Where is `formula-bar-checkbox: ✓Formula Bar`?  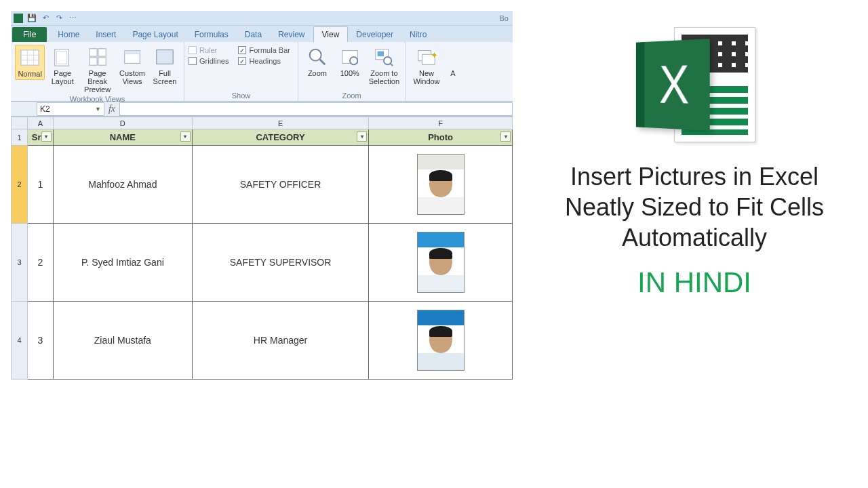 formula-bar-checkbox: ✓Formula Bar is located at coordinates (264, 50).